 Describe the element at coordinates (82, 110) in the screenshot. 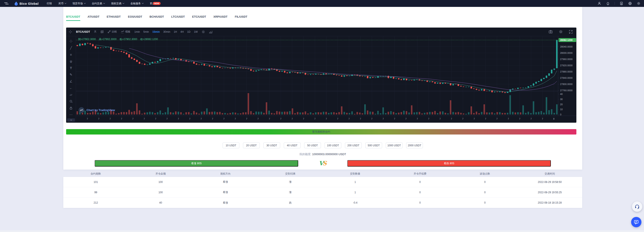

I see `tradingview-logo-icon` at that location.